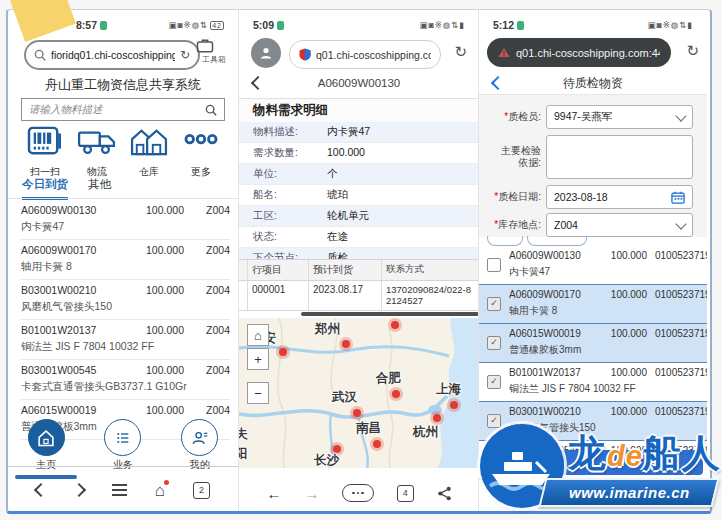 The image size is (722, 520). What do you see at coordinates (207, 330) in the screenshot?
I see `item-location: Z004` at bounding box center [207, 330].